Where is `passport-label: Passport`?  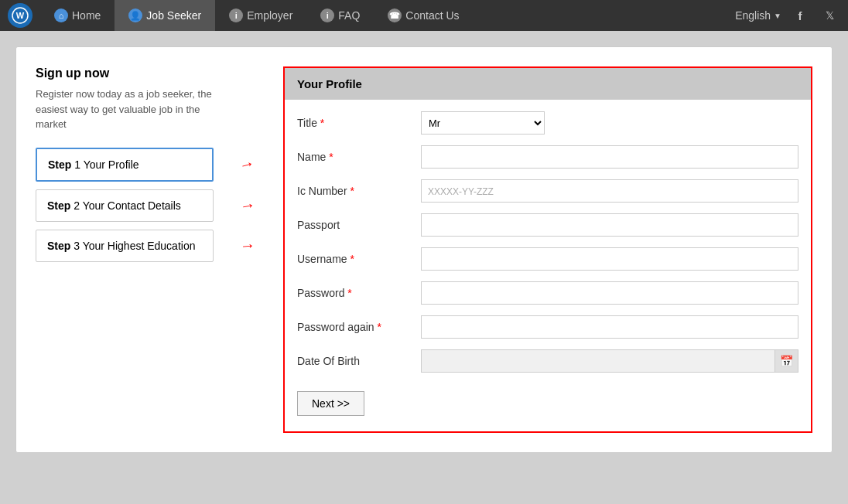
passport-label: Passport is located at coordinates (359, 225).